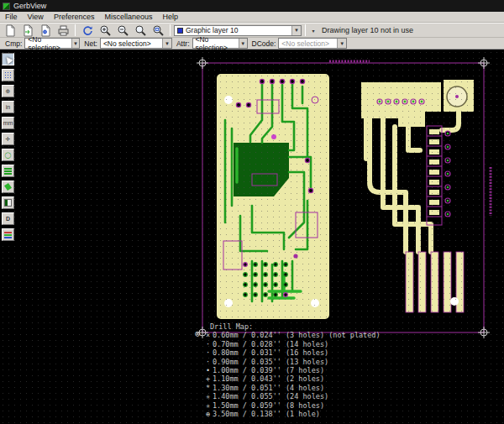  What do you see at coordinates (292, 353) in the screenshot?
I see `drill-map-row: ·0.80mm / 0.031'' (16 holes)` at bounding box center [292, 353].